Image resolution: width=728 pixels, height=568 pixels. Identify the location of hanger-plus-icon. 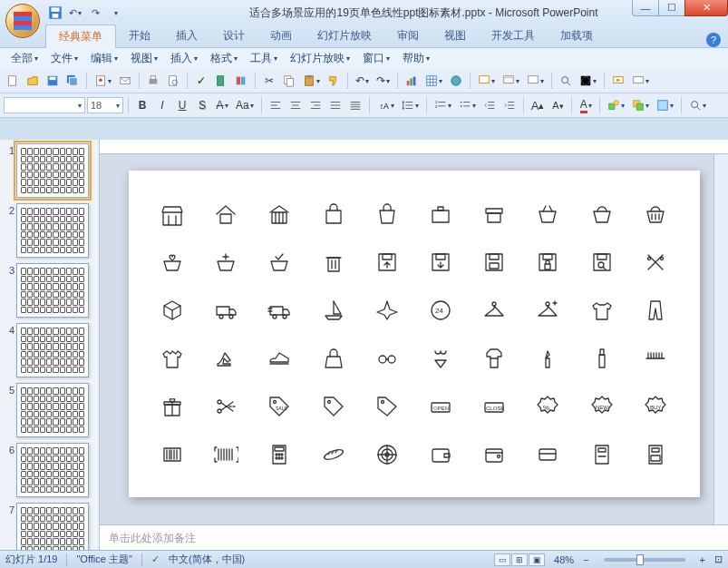
(548, 310).